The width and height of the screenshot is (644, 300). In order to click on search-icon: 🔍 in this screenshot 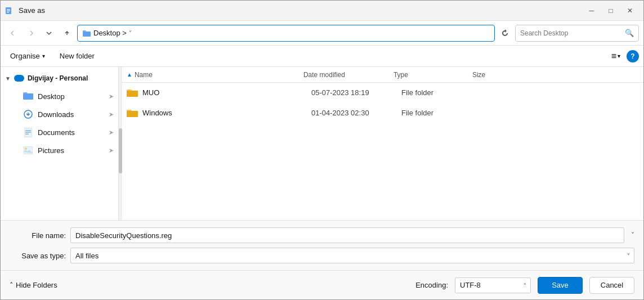, I will do `click(629, 33)`.